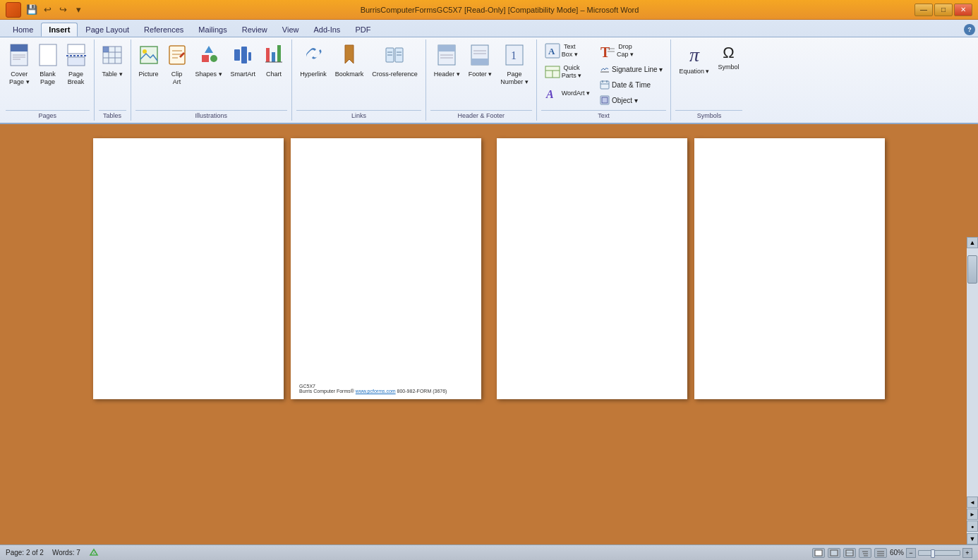 The image size is (978, 560). I want to click on table-label: Table ▾, so click(113, 75).